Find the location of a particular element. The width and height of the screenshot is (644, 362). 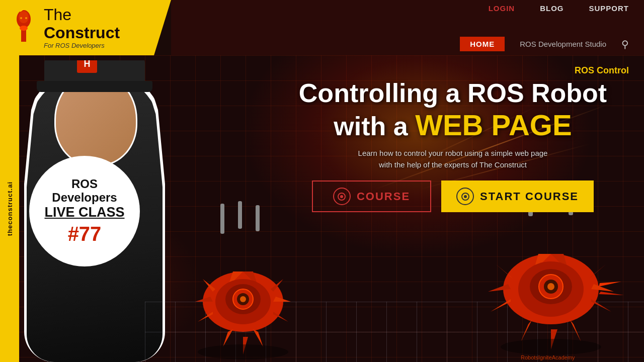

logo-icon is located at coordinates (24, 28).